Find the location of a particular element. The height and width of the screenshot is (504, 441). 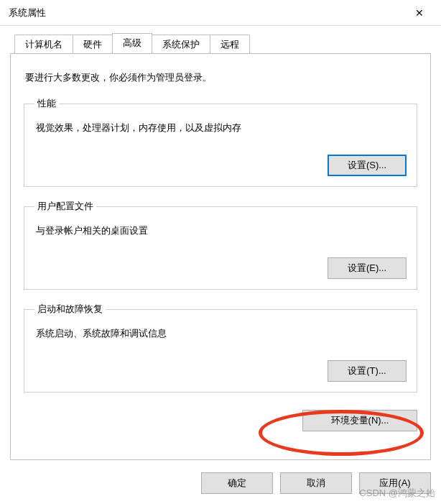

group-startup-recovery-legend: 启动和故障恢复 is located at coordinates (70, 309).